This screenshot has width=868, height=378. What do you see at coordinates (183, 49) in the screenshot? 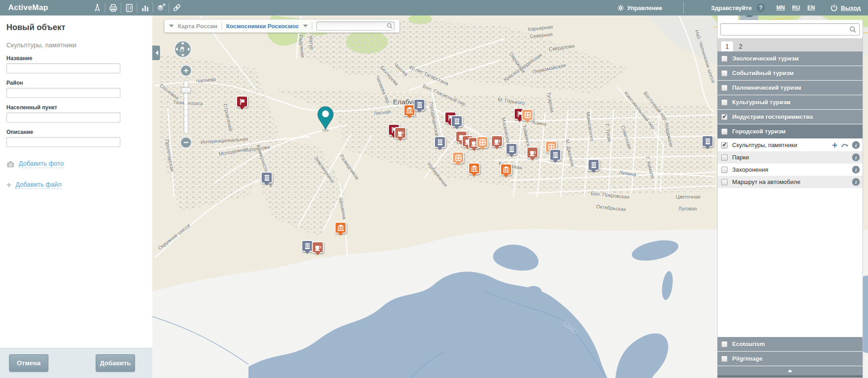
I see `pan-control` at bounding box center [183, 49].